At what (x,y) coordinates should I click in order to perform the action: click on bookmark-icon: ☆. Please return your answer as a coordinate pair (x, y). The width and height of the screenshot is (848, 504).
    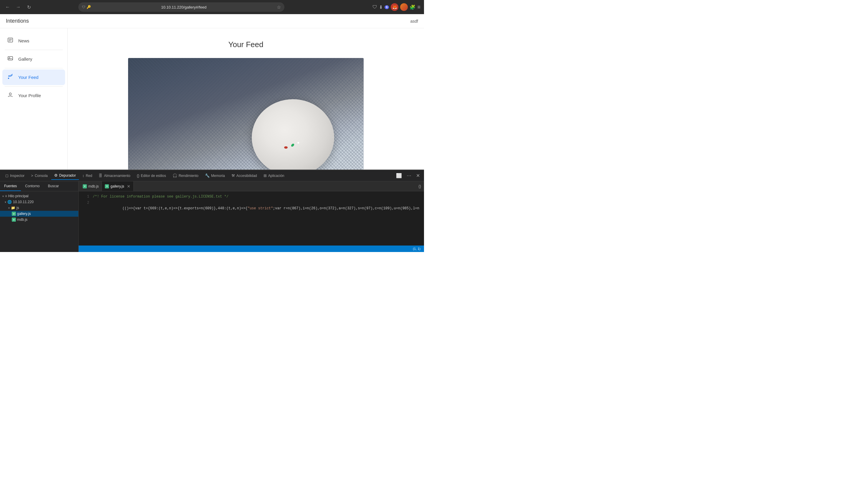
    Looking at the image, I should click on (279, 7).